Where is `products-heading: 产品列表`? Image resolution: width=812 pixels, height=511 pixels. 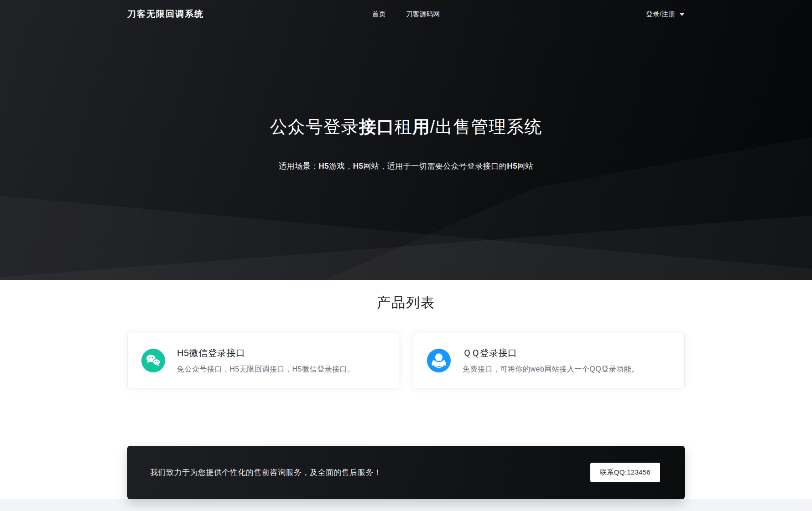
products-heading: 产品列表 is located at coordinates (406, 303).